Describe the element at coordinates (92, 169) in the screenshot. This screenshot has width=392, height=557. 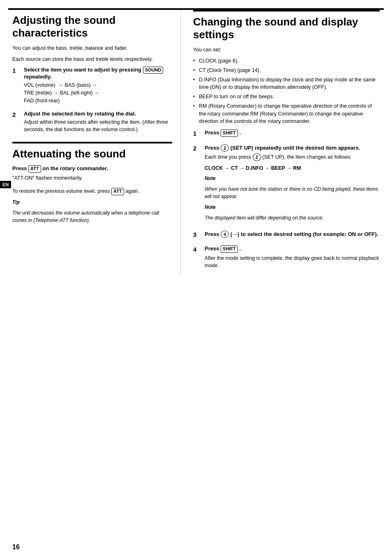
I see `att-step-title: Press ATT on the rotary commander.` at that location.